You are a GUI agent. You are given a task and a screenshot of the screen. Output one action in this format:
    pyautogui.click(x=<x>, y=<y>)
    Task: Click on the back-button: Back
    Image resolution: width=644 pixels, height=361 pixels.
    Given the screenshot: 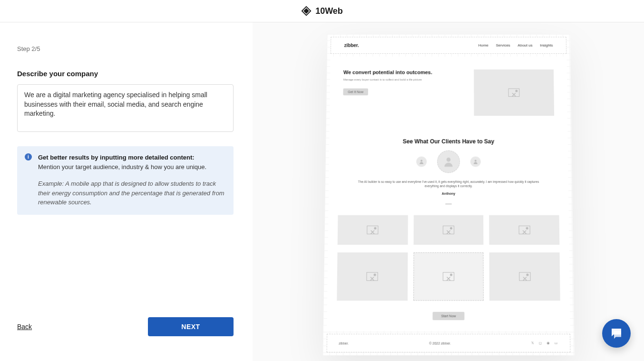 What is the action you would take?
    pyautogui.click(x=25, y=327)
    